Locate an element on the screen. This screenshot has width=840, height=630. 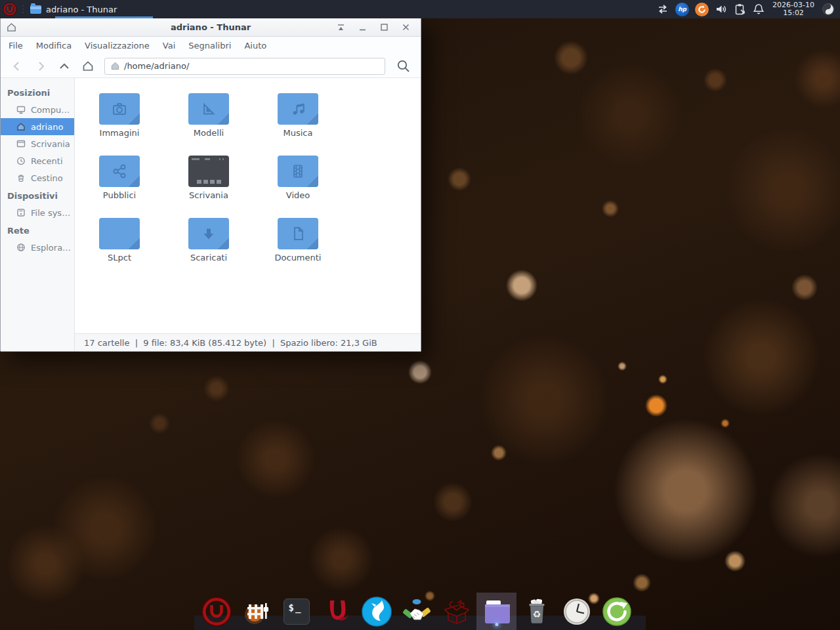
window-home-icon is located at coordinates (12, 28).